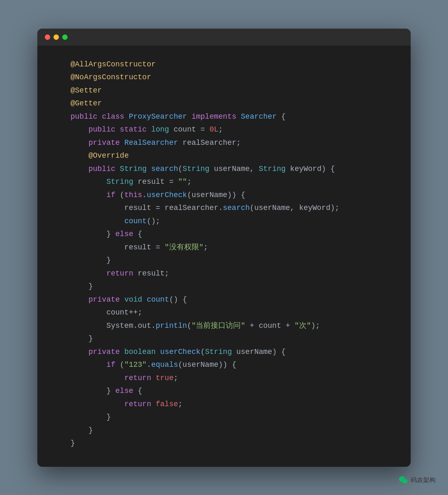 This screenshot has width=448, height=495. Describe the element at coordinates (230, 365) in the screenshot. I see `code-line-24: if ("123".equals(userName)) {` at that location.